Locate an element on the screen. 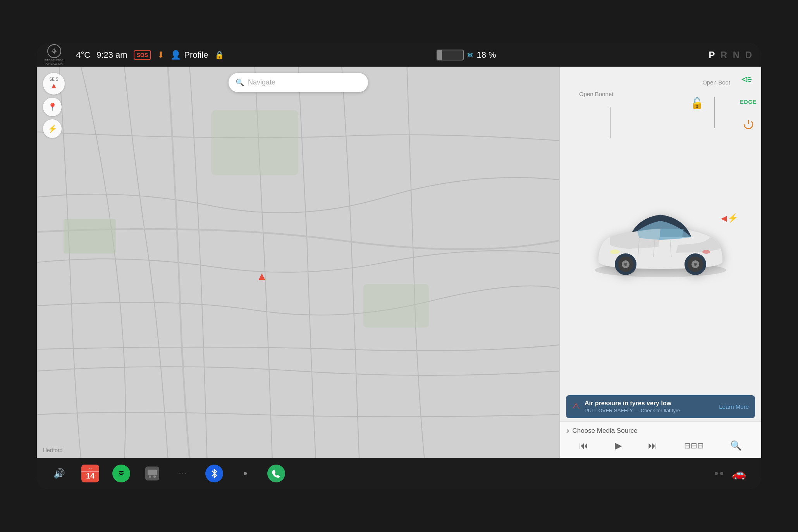 The width and height of the screenshot is (798, 532). battery-fill is located at coordinates (440, 55).